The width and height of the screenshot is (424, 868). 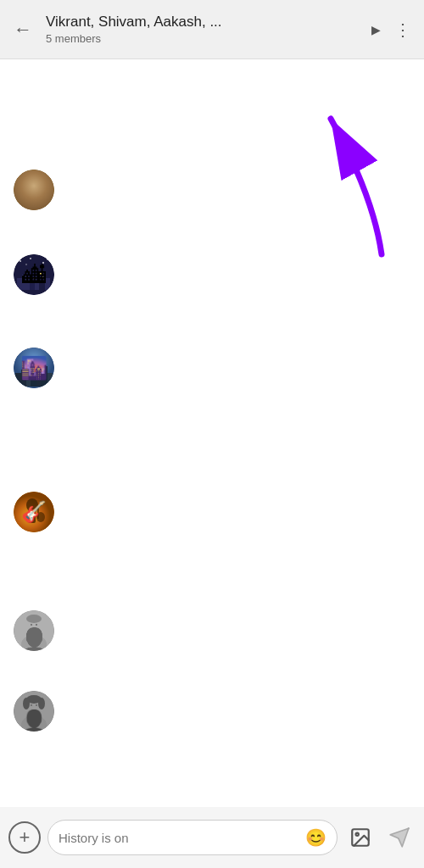 I want to click on chat-title: Vikrant, Shivam, Aakash, ..., so click(x=173, y=22).